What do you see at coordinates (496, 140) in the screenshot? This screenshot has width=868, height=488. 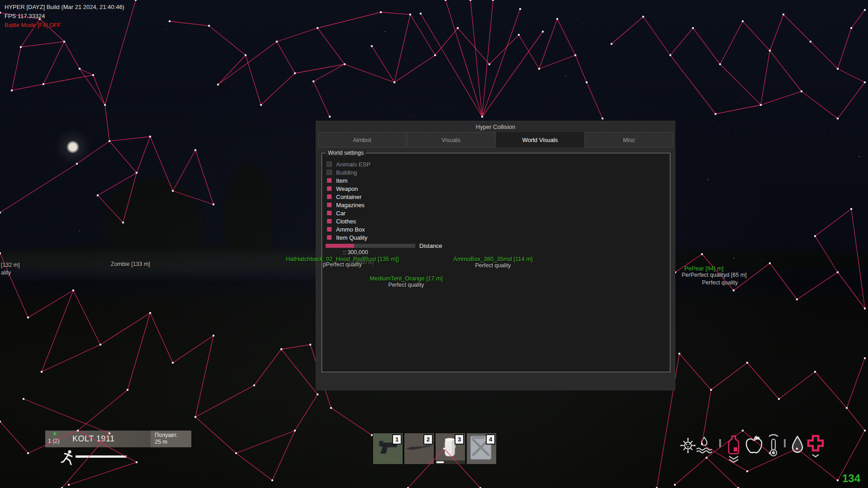 I see `menu-tabs: AimbotVisualsWorld VisualsMisc` at bounding box center [496, 140].